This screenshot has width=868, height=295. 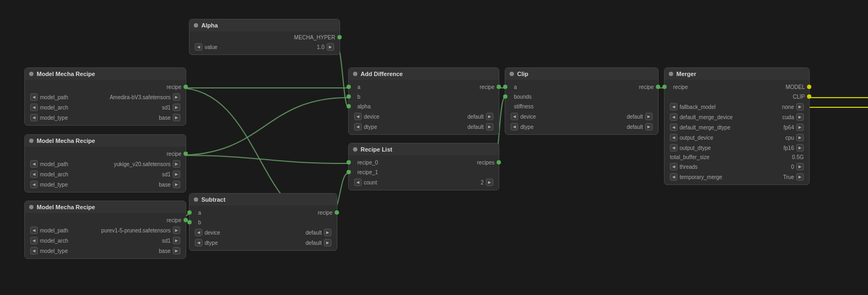 What do you see at coordinates (800, 117) in the screenshot?
I see `merger-merge-device-right: ►` at bounding box center [800, 117].